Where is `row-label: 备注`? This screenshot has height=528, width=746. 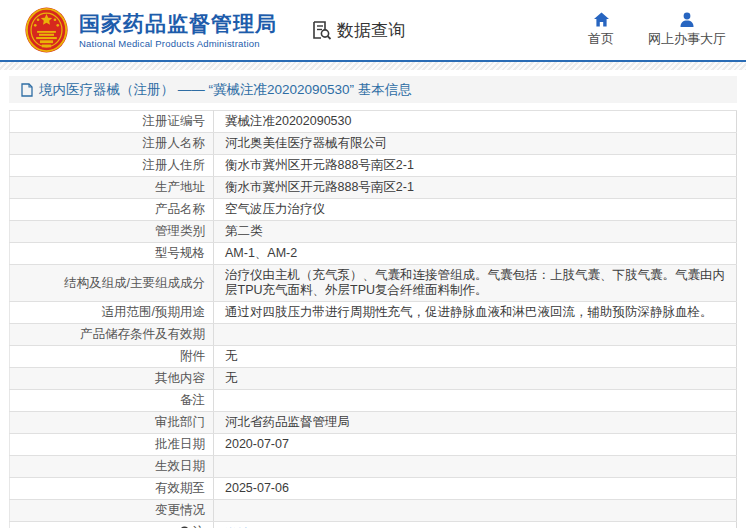 row-label: 备注 is located at coordinates (112, 401).